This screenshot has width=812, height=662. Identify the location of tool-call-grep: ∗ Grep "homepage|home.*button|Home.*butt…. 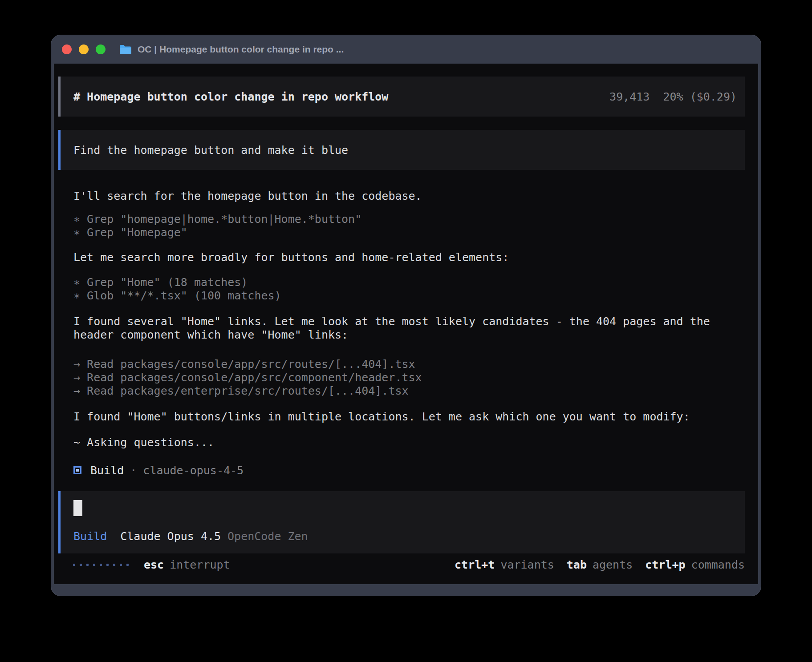
(409, 219).